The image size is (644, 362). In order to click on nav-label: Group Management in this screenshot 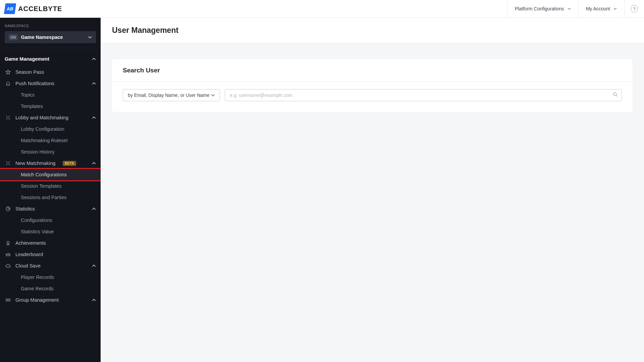, I will do `click(37, 300)`.